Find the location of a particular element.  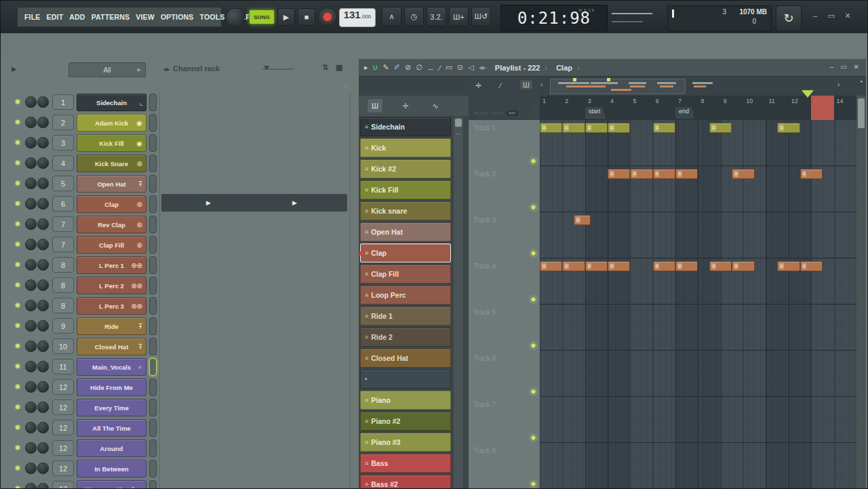

wait-for-input-icon: ◷ is located at coordinates (414, 16).